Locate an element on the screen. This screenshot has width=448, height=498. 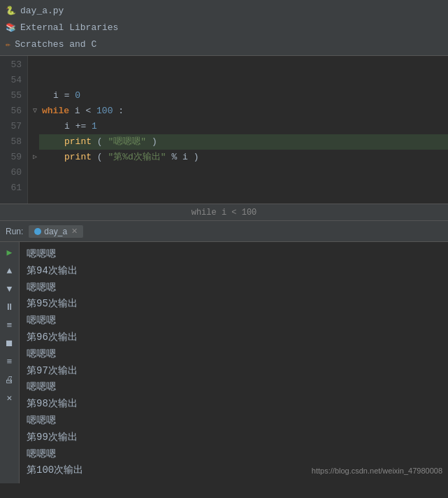
run-label: Run: is located at coordinates (14, 232).